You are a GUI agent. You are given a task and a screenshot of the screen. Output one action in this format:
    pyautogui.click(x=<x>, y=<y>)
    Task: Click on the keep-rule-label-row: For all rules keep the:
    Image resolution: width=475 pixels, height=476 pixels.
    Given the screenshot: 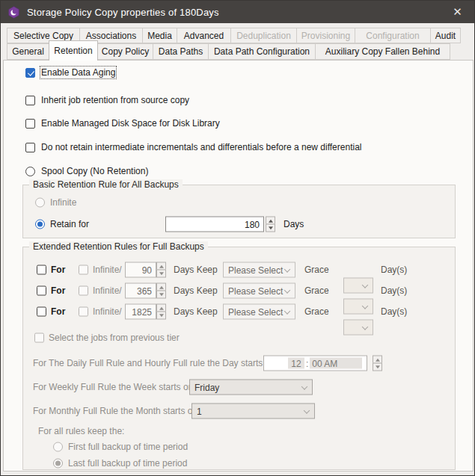 What is the action you would take?
    pyautogui.click(x=239, y=431)
    